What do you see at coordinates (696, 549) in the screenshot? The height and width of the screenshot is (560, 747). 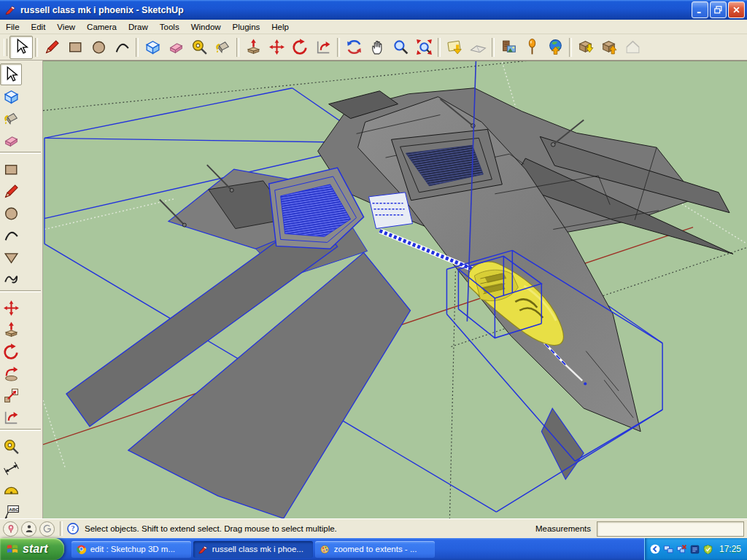 I see `system-tray: 17:25` at bounding box center [696, 549].